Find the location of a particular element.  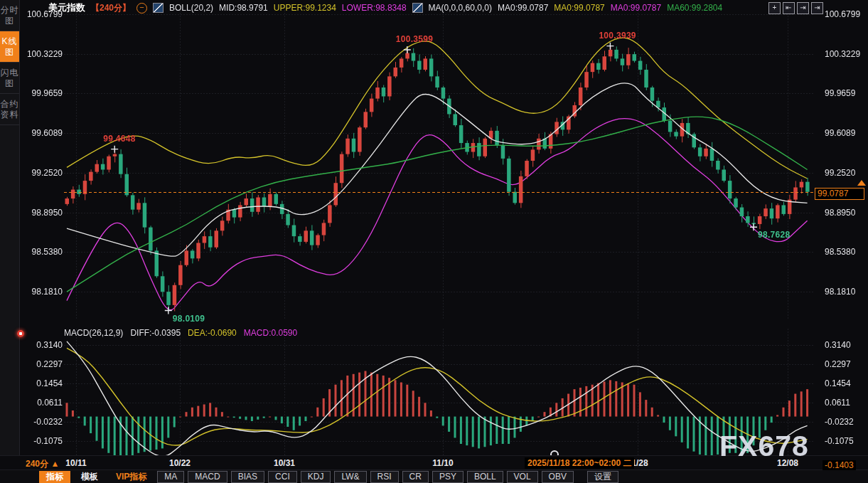

toolbar-tab-13: VOL is located at coordinates (523, 477).